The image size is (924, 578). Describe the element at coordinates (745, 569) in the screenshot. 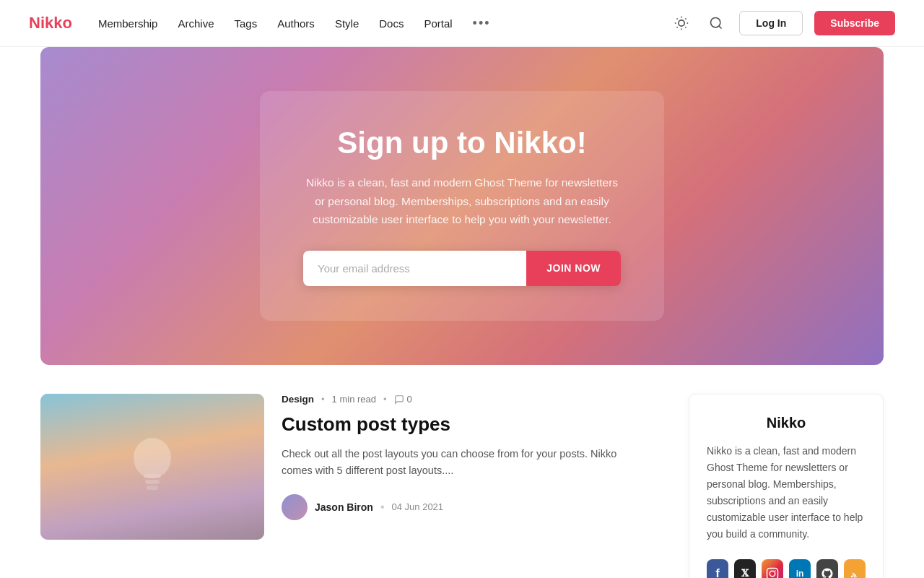

I see `twitter-x-icon: 𝕏` at that location.